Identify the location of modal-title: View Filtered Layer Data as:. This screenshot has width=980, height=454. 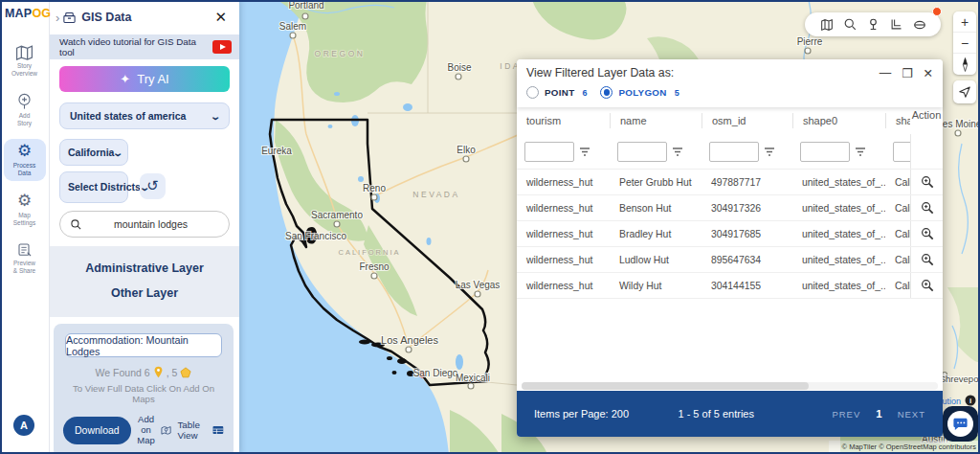
(729, 73).